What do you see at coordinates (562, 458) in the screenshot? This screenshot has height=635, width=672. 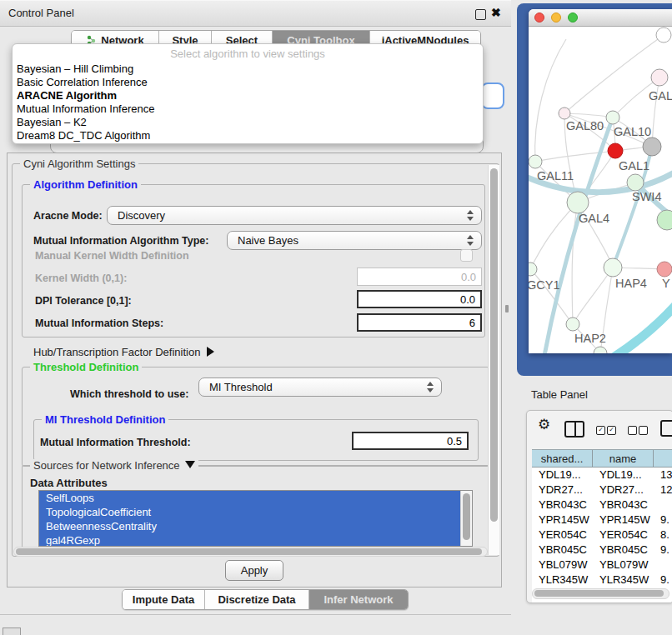 I see `column-header: shared...` at bounding box center [562, 458].